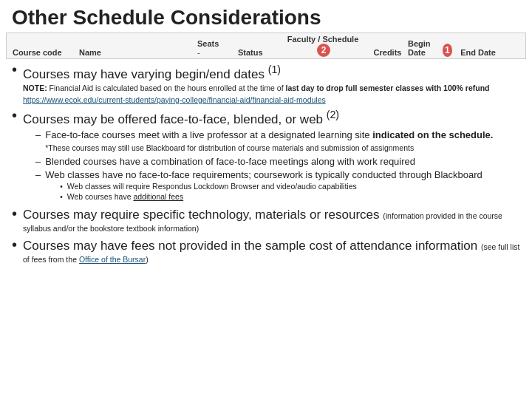 The height and width of the screenshot is (399, 532). I want to click on col-credits: Credits, so click(388, 52).